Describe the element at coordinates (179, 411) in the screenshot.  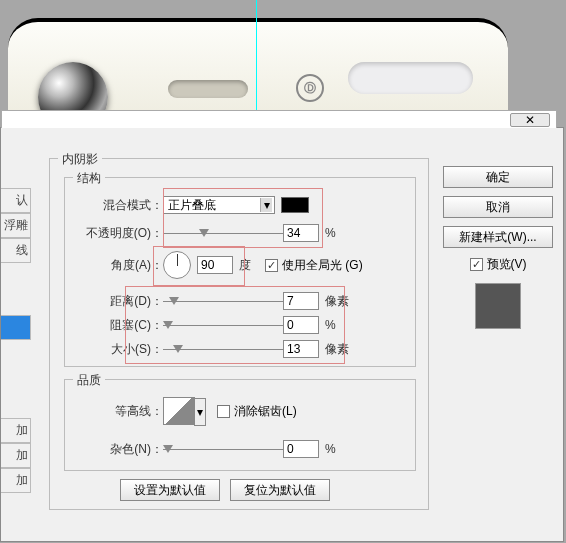
I see `contour-picker: ▾` at that location.